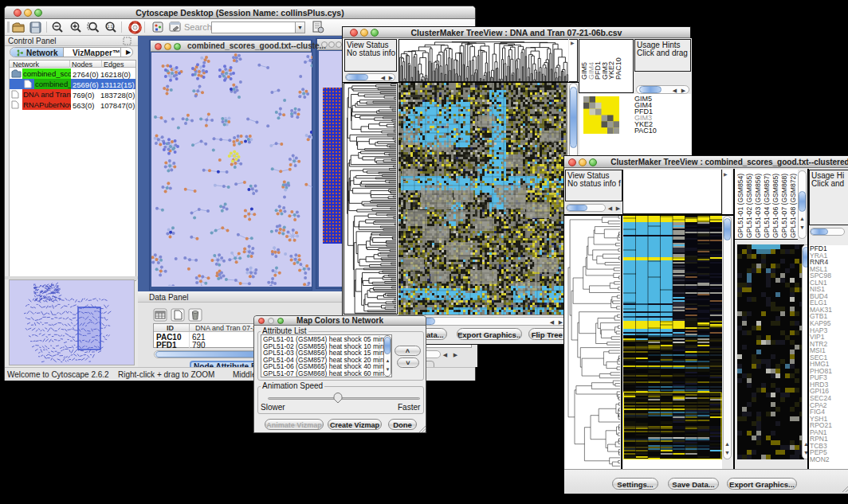 This screenshot has width=848, height=504. What do you see at coordinates (775, 205) in the screenshot?
I see `svg-text: GPL51-06 (GSM865)` at bounding box center [775, 205].